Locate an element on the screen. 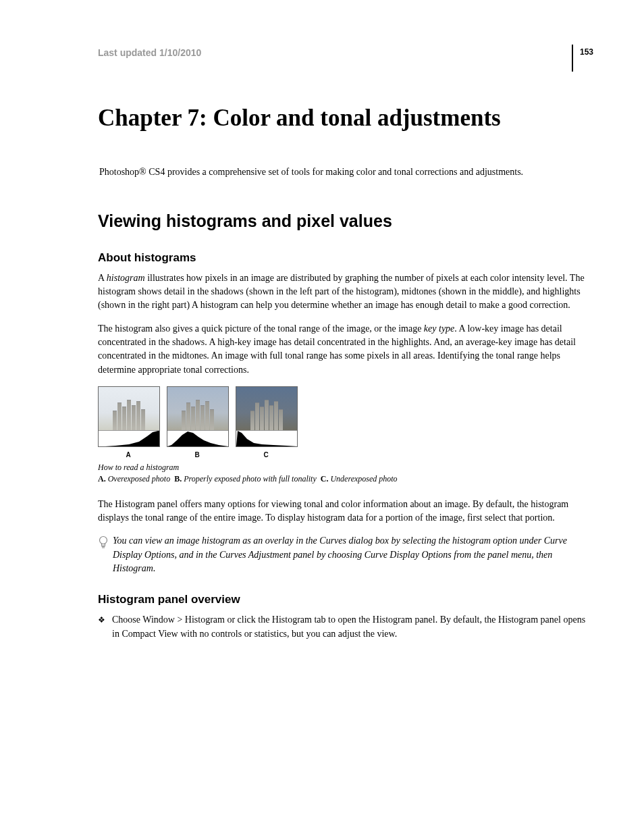 Image resolution: width=644 pixels, height=834 pixels. caption-text-b: Properly exposed photo with full tonalit… is located at coordinates (250, 479).